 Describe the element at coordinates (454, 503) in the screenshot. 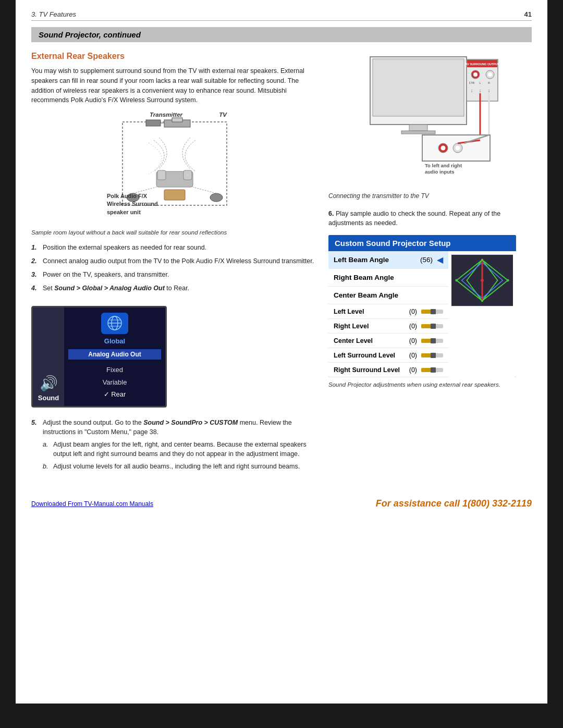

I see `footer-phone: For assistance call 1(800) 332-2119` at that location.